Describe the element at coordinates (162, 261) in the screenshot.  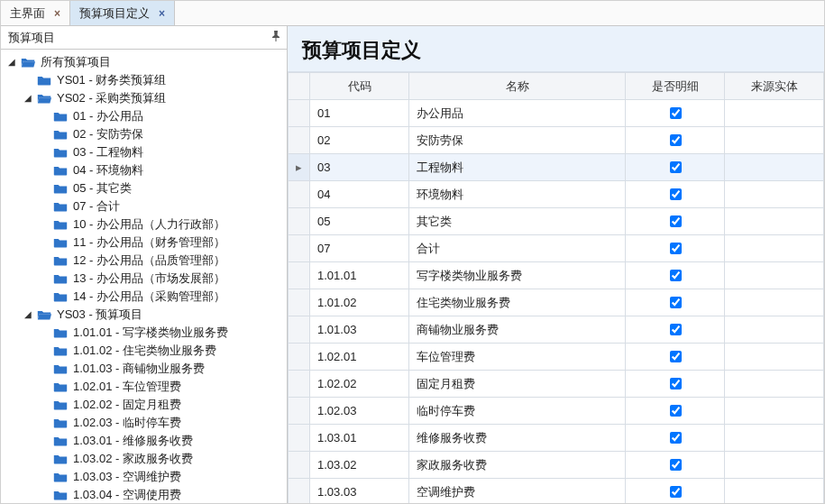
I see `tree-node: ·12 - 办公用品（品质管理部）` at that location.